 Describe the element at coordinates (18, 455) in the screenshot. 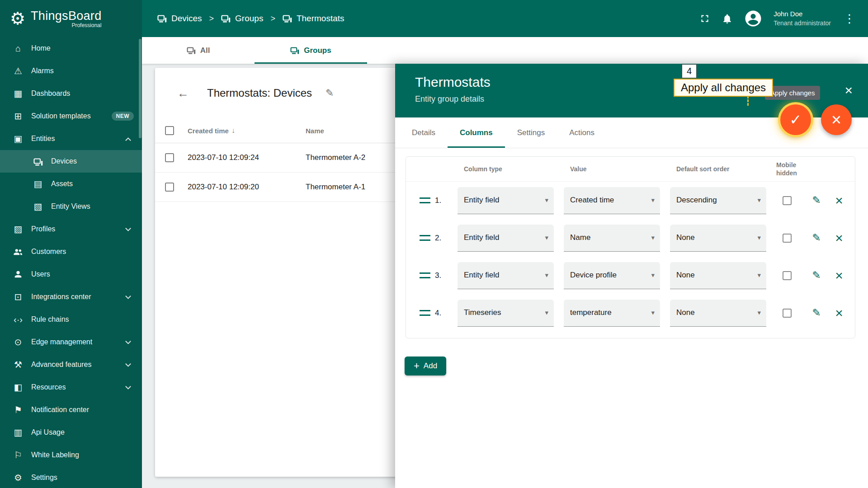

I see `white-labeling-icon: ⚐` at that location.